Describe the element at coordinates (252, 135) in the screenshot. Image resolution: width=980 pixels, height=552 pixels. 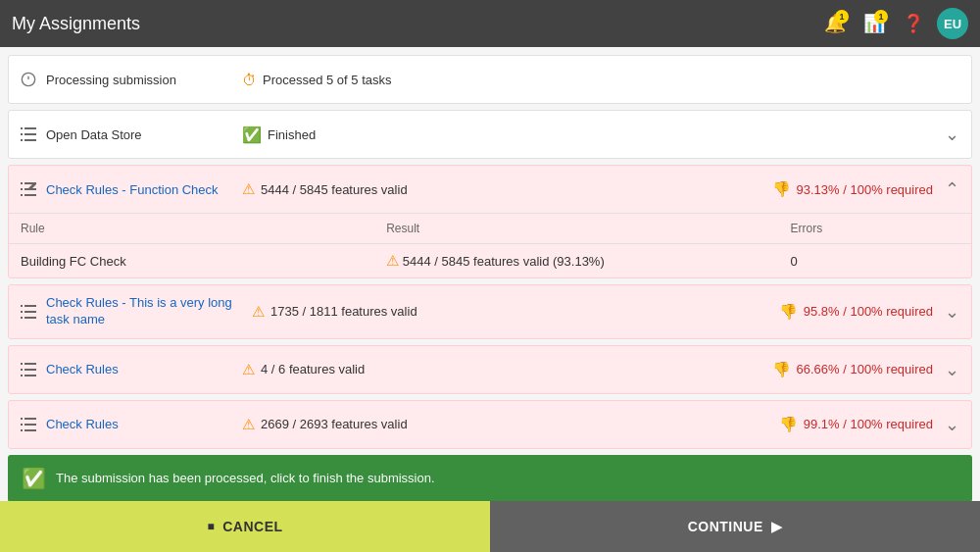
I see `ok-icon-open-data-store: ✅` at that location.